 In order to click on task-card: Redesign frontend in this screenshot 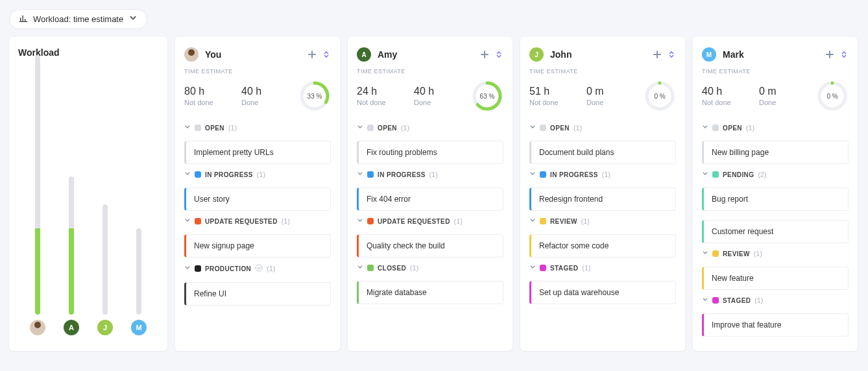, I will do `click(603, 199)`.